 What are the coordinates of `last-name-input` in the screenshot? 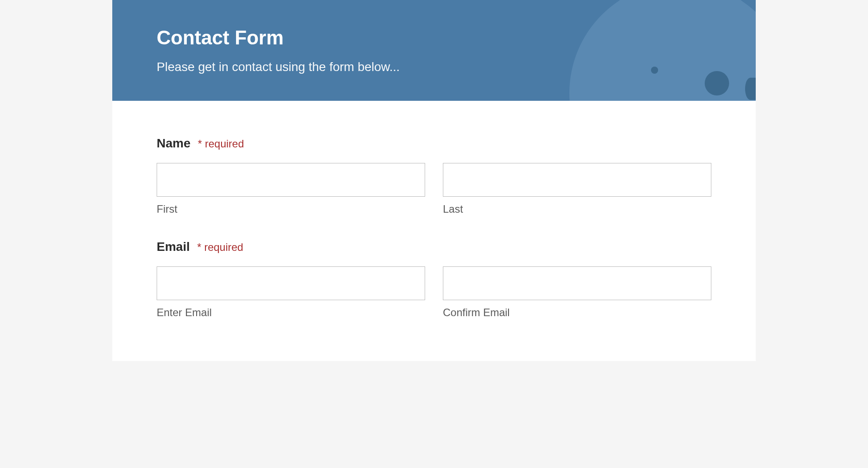 It's located at (577, 180).